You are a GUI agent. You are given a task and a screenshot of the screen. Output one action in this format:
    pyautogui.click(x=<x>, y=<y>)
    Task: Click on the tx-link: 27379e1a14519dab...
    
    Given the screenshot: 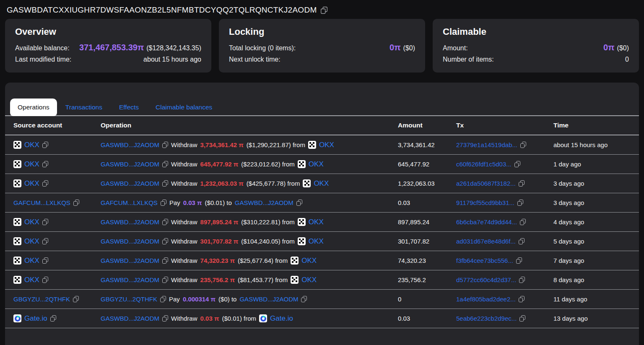 What is the action you would take?
    pyautogui.click(x=487, y=145)
    